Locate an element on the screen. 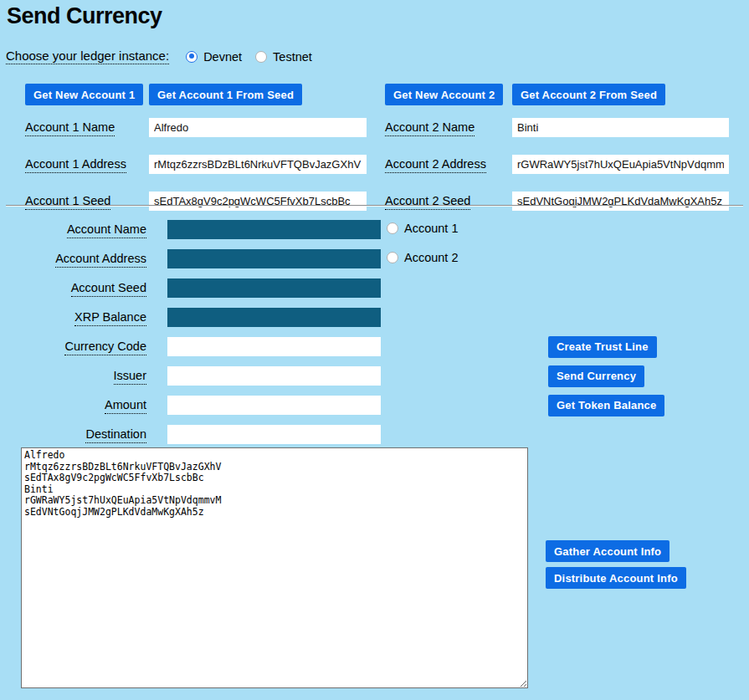 The height and width of the screenshot is (700, 749). get-account2-from-seed-button: Get Account 2 From Seed is located at coordinates (589, 95).